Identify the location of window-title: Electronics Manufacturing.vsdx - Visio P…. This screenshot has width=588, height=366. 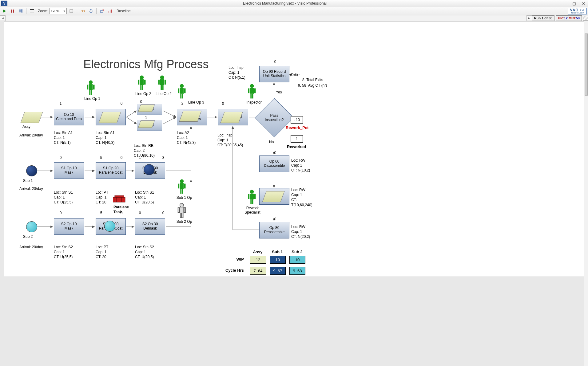
(285, 3).